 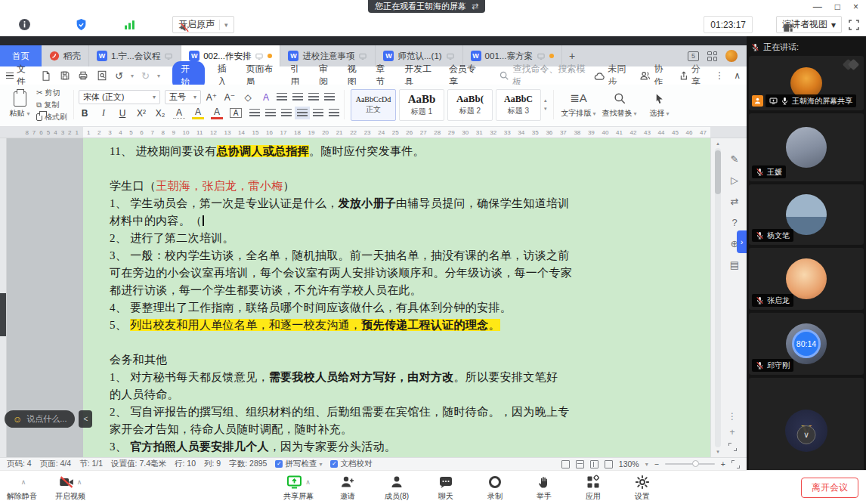 I want to click on more-dropdown-icon: ▾, so click(x=159, y=76).